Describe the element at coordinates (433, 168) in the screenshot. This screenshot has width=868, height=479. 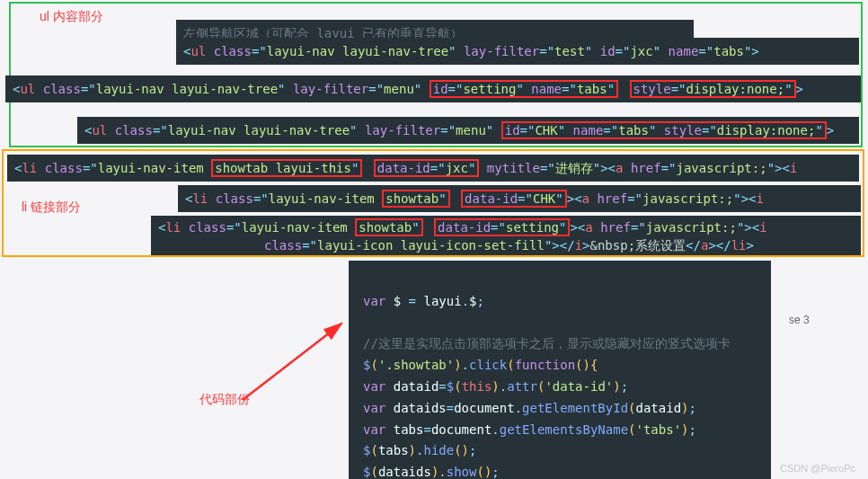
I see `code-strip-li-jxc: <li class="layui-nav-item showtab layui-…` at that location.